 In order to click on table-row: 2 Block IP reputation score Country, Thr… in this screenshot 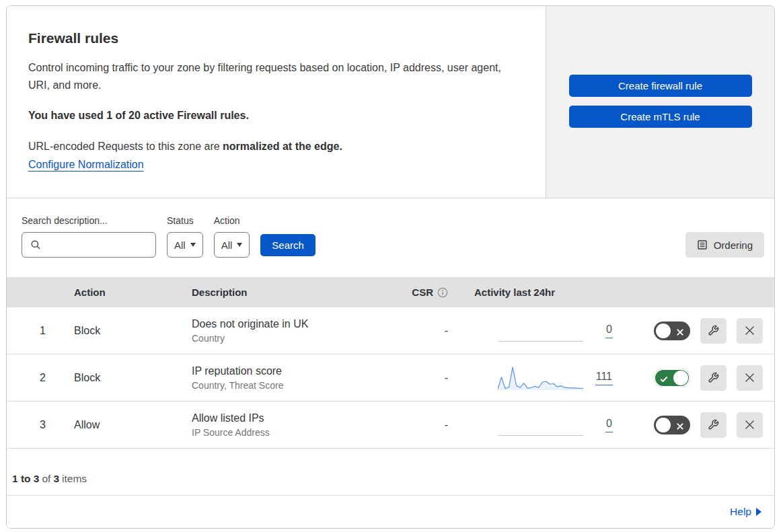, I will do `click(390, 378)`.